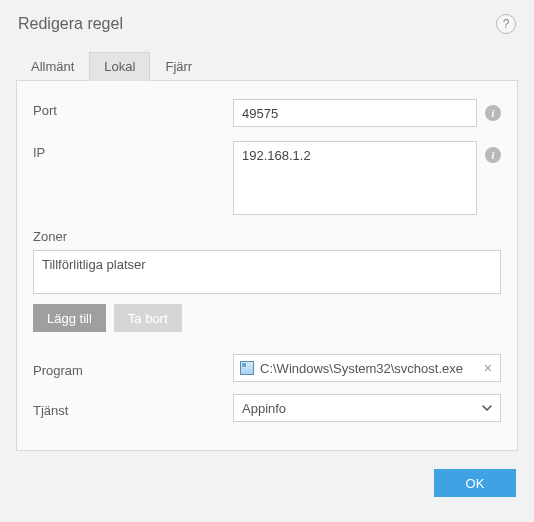 Image resolution: width=534 pixels, height=522 pixels. Describe the element at coordinates (367, 368) in the screenshot. I see `program-field: C:\Windows\System32\svchost.exe ×` at that location.